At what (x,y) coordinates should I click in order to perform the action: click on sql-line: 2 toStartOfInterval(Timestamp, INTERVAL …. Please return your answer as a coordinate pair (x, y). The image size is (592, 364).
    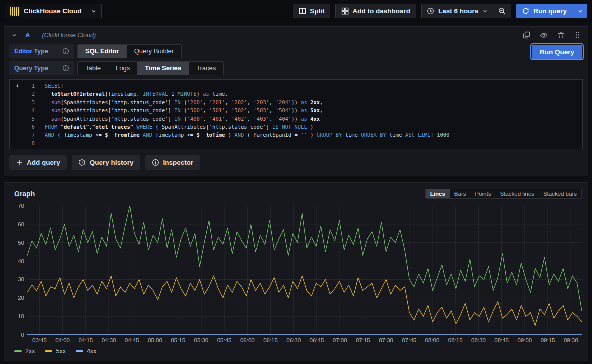
    Looking at the image, I should click on (296, 94).